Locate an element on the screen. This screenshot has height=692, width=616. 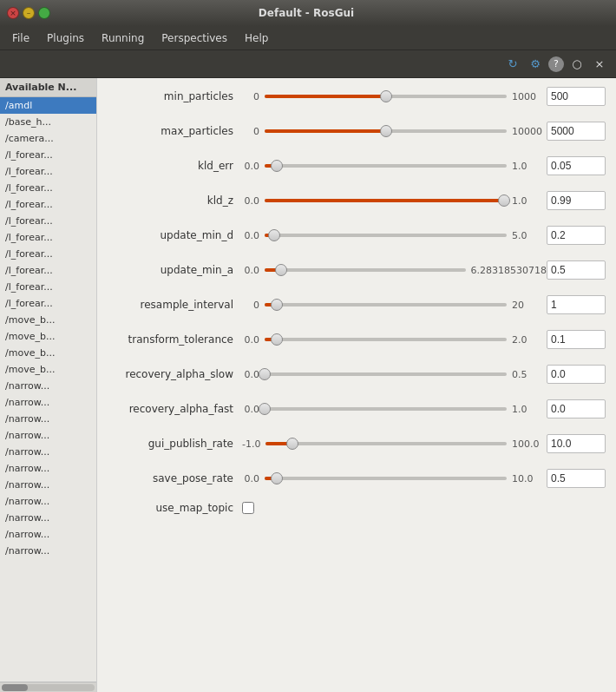
hscroll-thumb is located at coordinates (15, 688).